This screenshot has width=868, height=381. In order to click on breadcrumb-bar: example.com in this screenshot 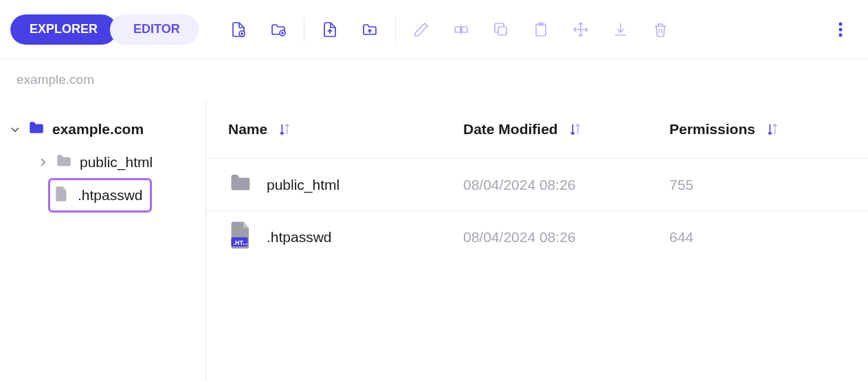, I will do `click(434, 80)`.